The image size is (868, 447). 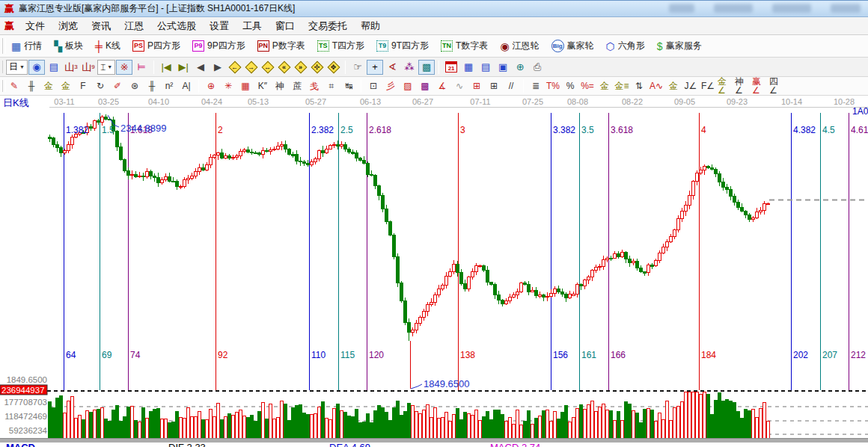 I want to click on compress-left-button: «, so click(x=284, y=67).